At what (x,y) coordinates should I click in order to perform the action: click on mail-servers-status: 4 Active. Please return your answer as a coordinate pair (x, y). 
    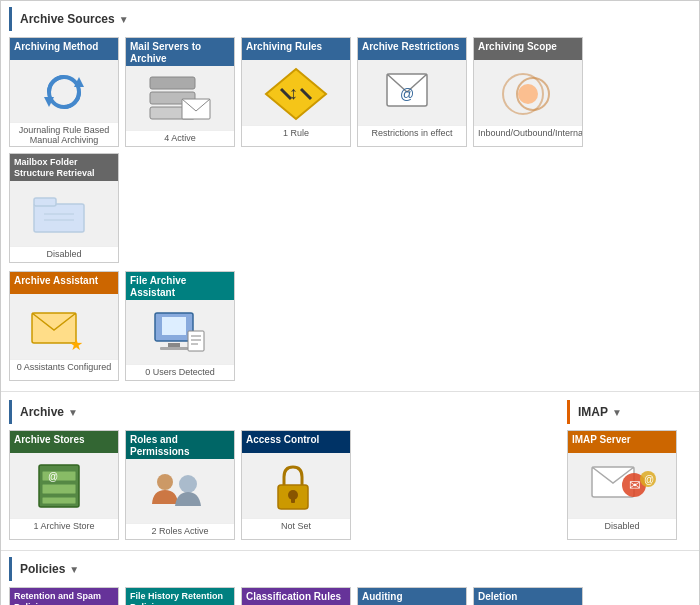
    Looking at the image, I should click on (180, 138).